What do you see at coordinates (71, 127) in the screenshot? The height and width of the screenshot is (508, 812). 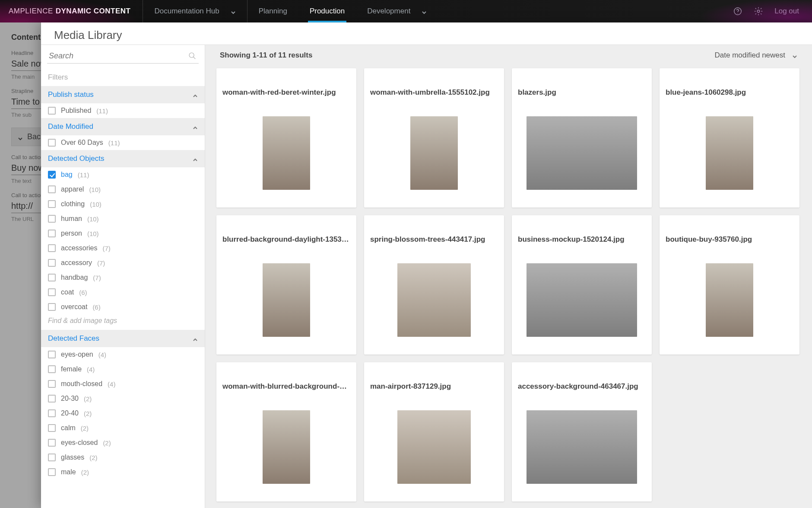 I see `filter-group-title: Date Modified` at bounding box center [71, 127].